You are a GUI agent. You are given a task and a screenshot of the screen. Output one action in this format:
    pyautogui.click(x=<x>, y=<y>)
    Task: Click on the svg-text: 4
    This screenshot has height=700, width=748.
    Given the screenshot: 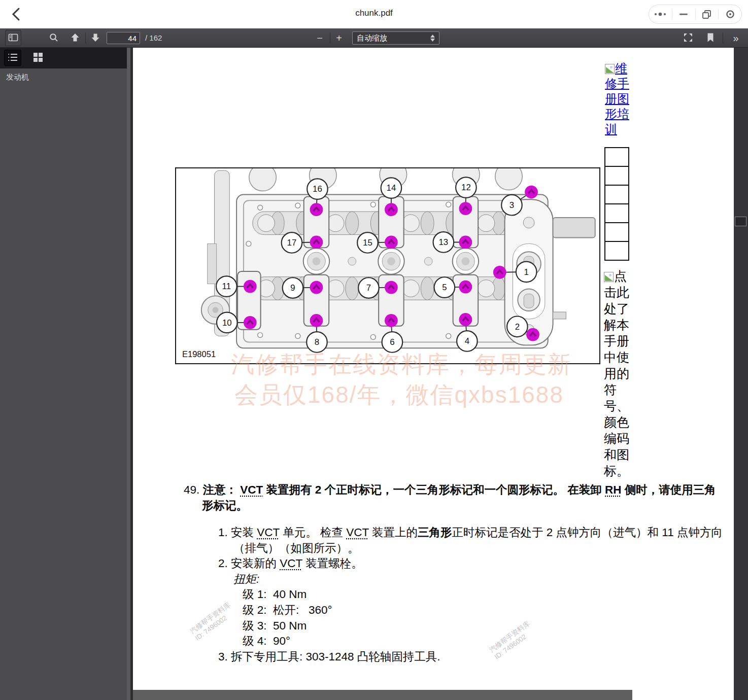 What is the action you would take?
    pyautogui.click(x=467, y=341)
    